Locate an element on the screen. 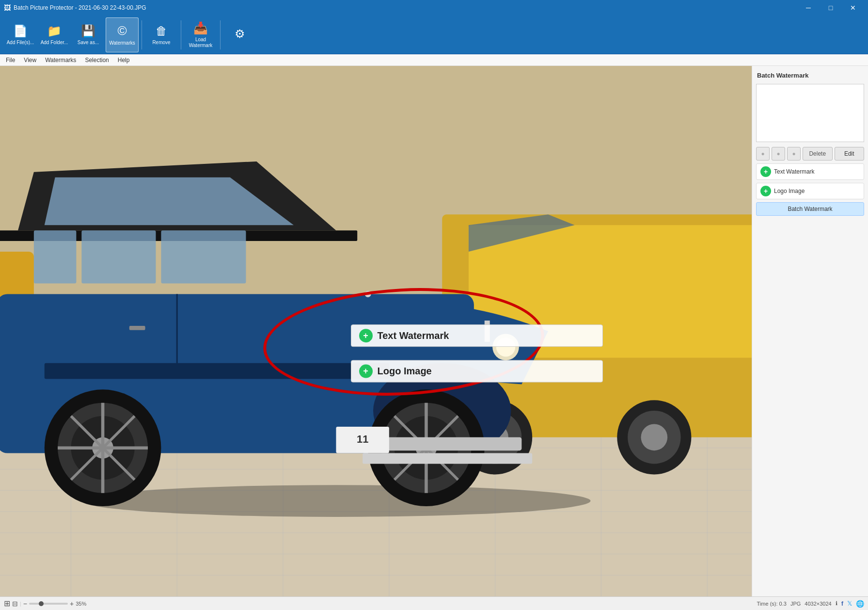 Image resolution: width=868 pixels, height=610 pixels. dimensions-label: 4032×3024 is located at coordinates (818, 604).